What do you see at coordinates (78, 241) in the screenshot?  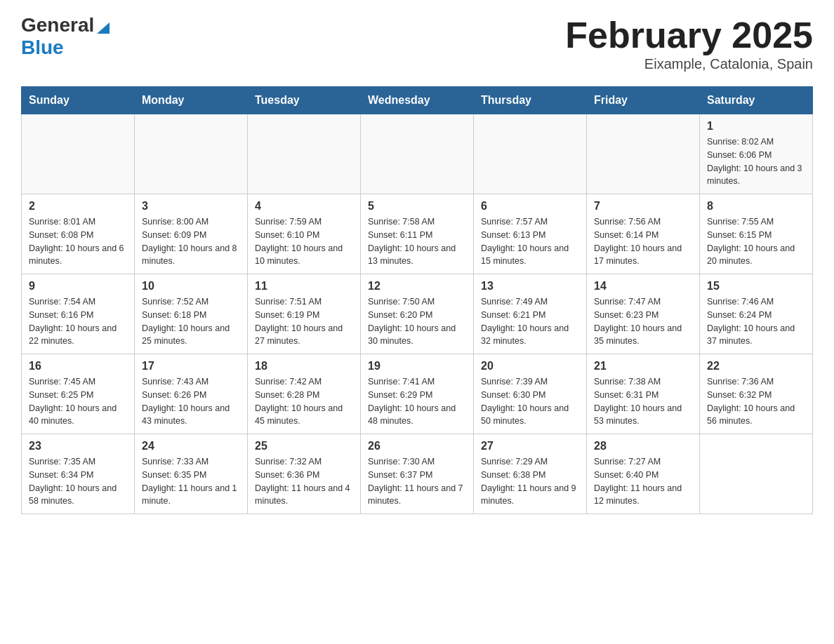 I see `day-info: Sunrise: 8:01 AM Sunset: 6:08 PM Dayligh…` at bounding box center [78, 241].